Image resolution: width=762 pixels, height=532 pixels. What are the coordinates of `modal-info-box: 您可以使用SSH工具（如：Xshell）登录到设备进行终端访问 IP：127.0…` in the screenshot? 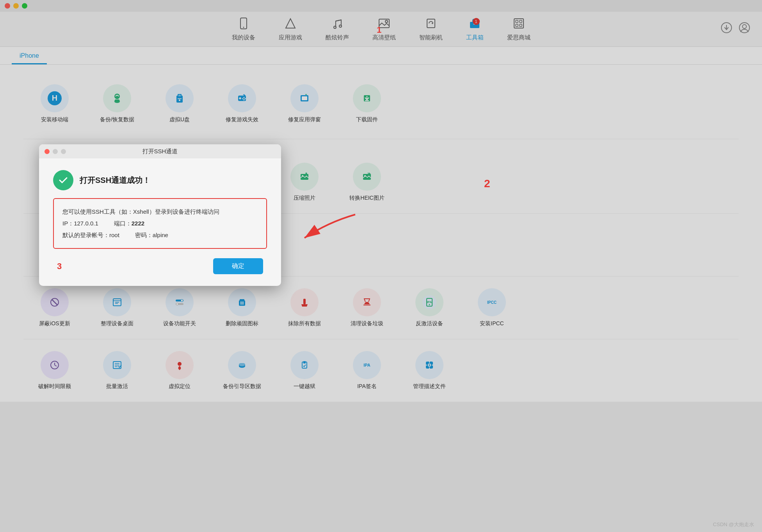 It's located at (160, 223).